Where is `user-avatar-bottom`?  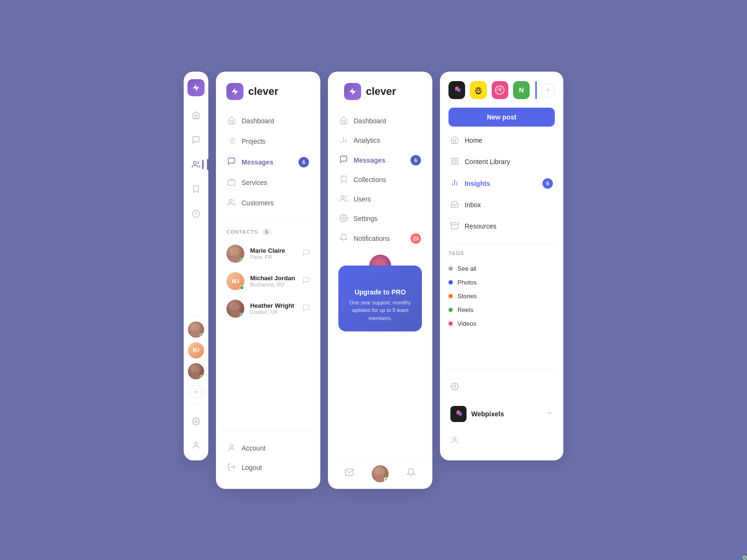 user-avatar-bottom is located at coordinates (380, 474).